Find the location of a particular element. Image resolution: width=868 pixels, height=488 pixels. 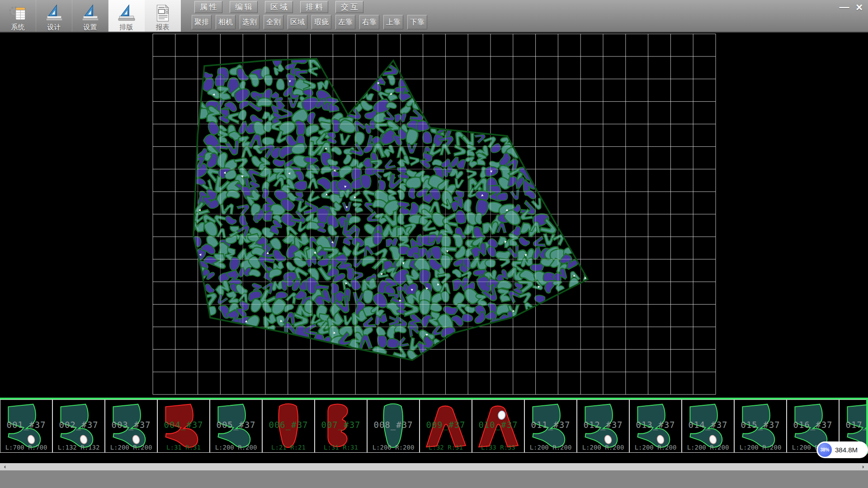

thumbnail-cell: 014_#37 L:200 R:200 is located at coordinates (708, 426).